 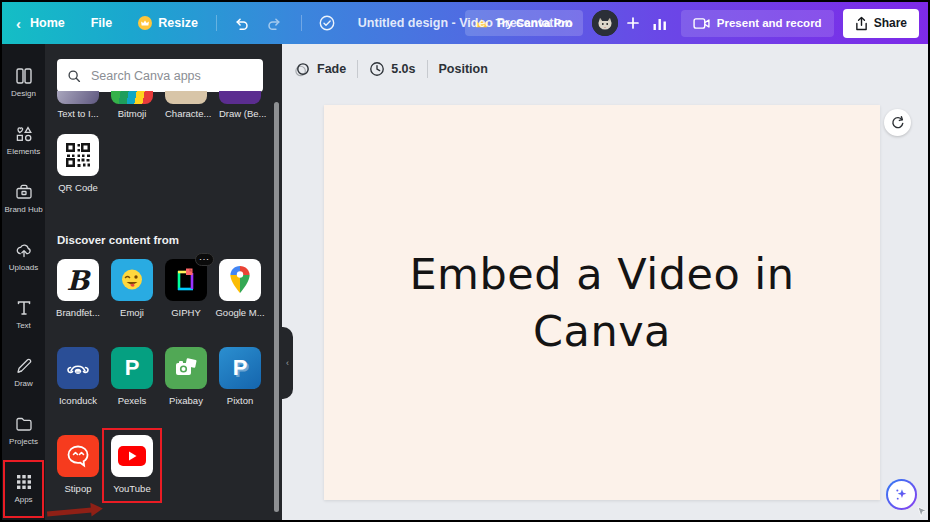 What do you see at coordinates (702, 24) in the screenshot?
I see `video-camera-icon` at bounding box center [702, 24].